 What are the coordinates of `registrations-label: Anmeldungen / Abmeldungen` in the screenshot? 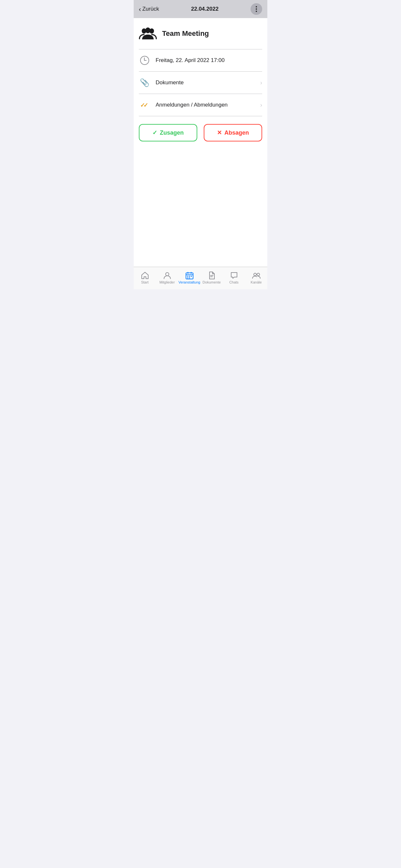 It's located at (206, 105).